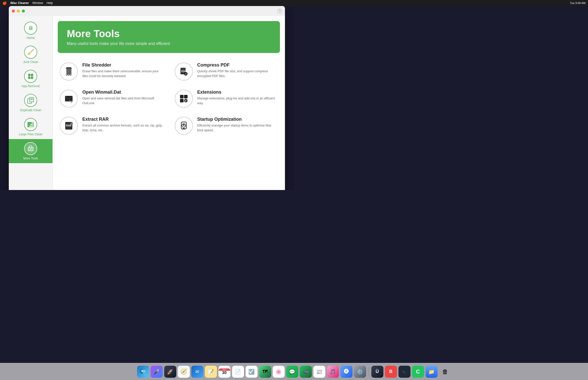 The height and width of the screenshot is (380, 588). I want to click on sidebar-item-junk-clean: 🧹 Junk Clean, so click(31, 55).